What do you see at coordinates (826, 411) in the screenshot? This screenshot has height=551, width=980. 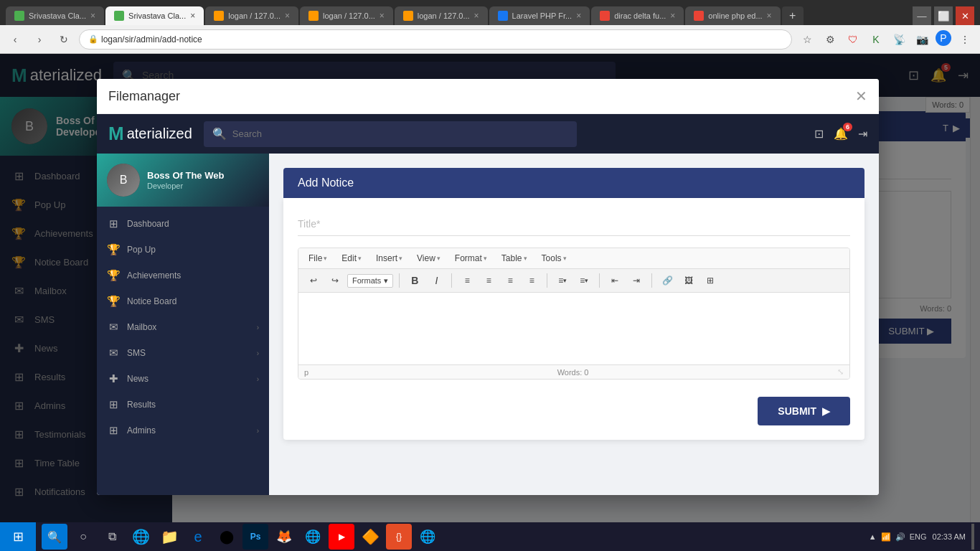 I see `submit-arrow-icon: ▶` at bounding box center [826, 411].